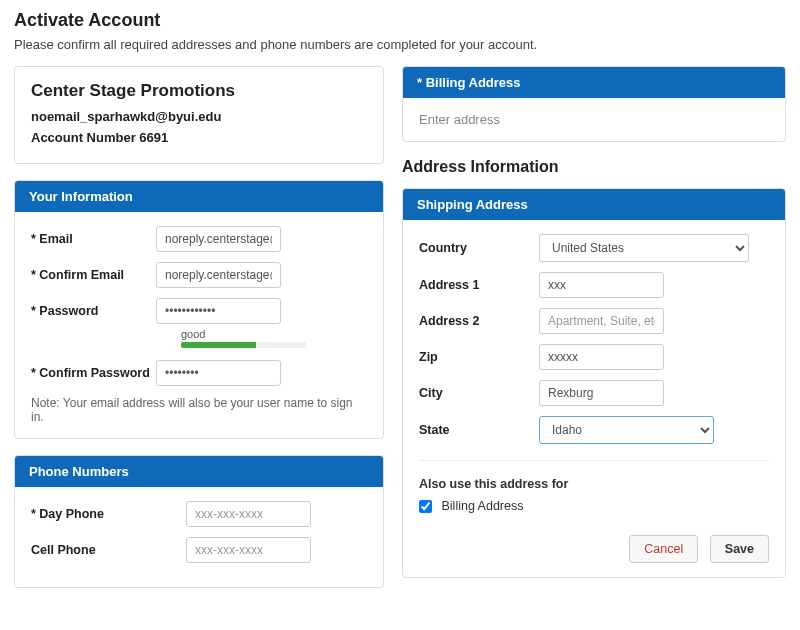 Image resolution: width=800 pixels, height=630 pixels. Describe the element at coordinates (199, 522) in the screenshot. I see `phone-numbers-panel: Phone Numbers * Day Phone Cell Phone` at that location.